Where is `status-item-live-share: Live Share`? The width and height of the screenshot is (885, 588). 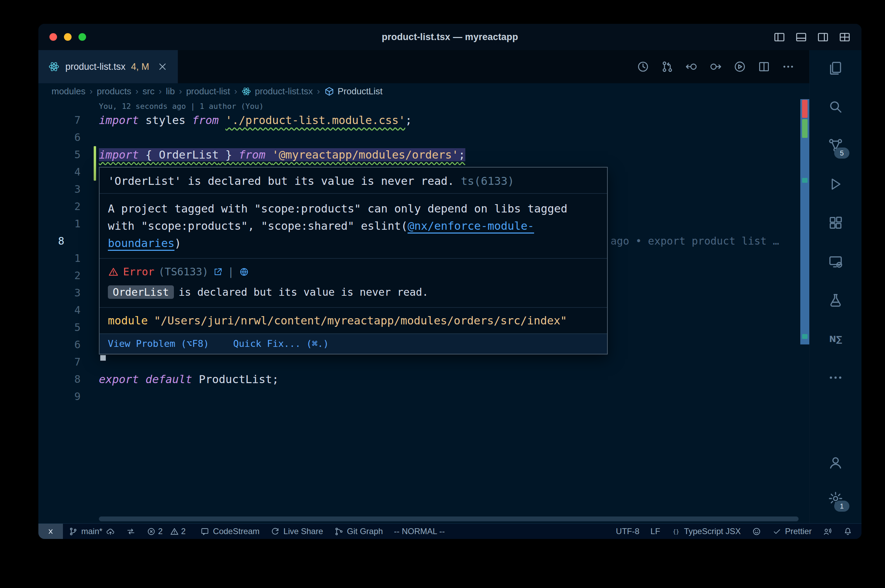 status-item-live-share: Live Share is located at coordinates (297, 531).